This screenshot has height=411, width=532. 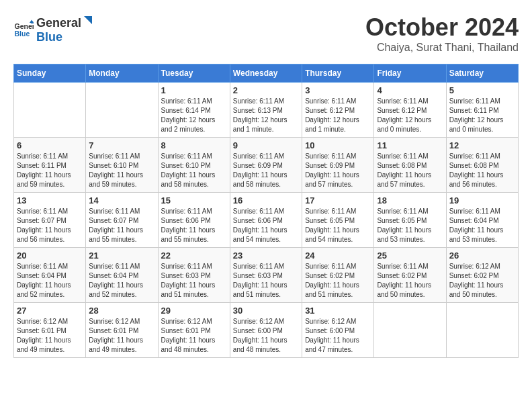 I want to click on calendar-cell: 7Sunrise: 6:11 AM Sunset: 6:10 PM Daylig…, so click(x=122, y=165).